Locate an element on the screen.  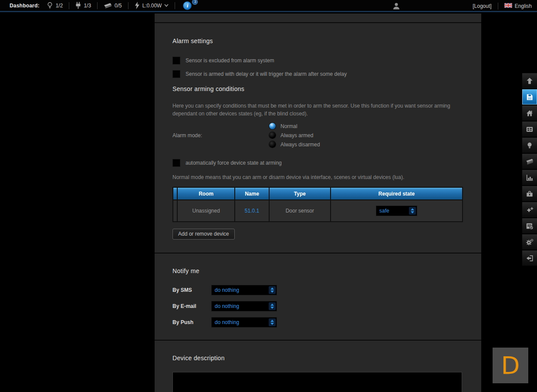
radio-always-armed-input is located at coordinates (273, 135).